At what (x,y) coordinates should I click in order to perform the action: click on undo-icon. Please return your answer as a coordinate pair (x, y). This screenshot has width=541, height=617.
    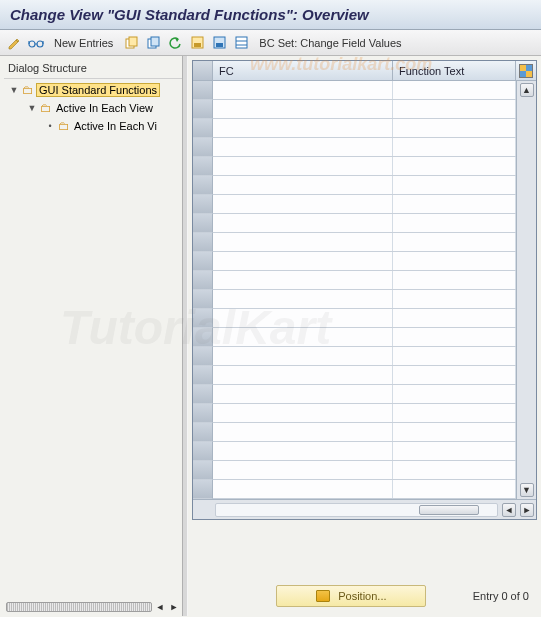
    Looking at the image, I should click on (175, 43).